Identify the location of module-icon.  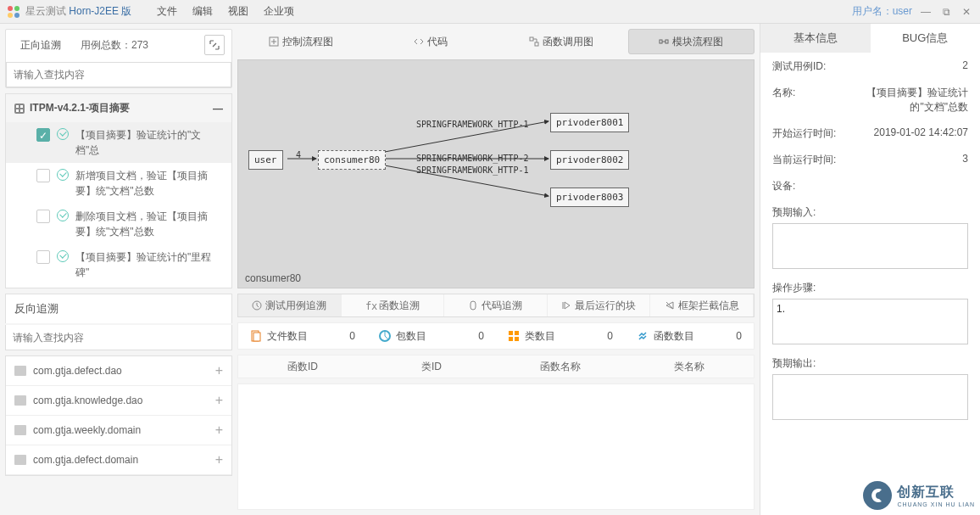
(19, 109).